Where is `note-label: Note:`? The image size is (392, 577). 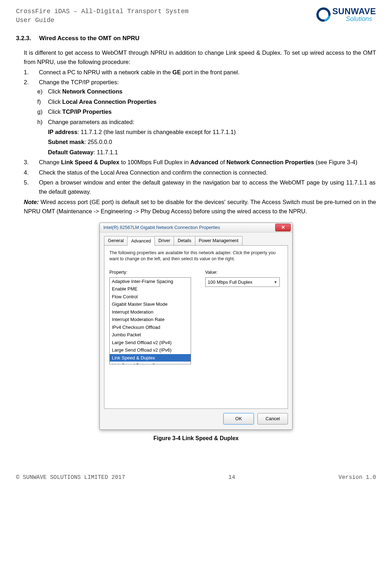
note-label: Note: is located at coordinates (31, 202).